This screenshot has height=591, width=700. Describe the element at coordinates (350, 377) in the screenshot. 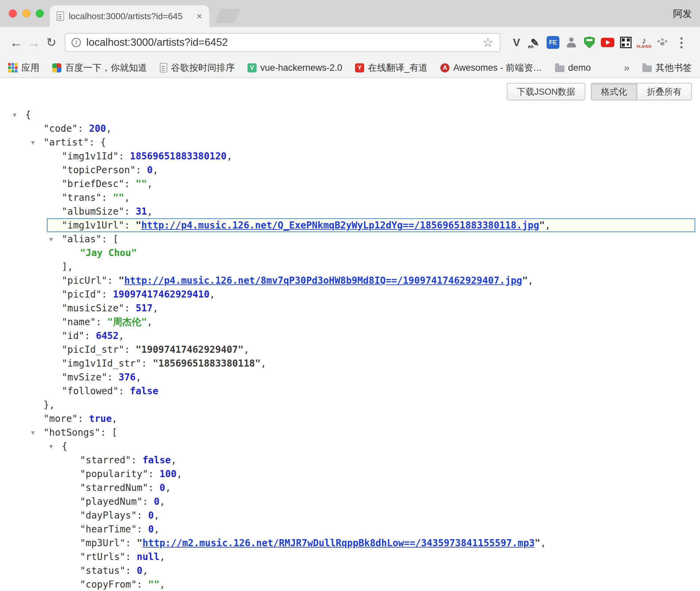

I see `json-line: "mvSize": 376,` at that location.